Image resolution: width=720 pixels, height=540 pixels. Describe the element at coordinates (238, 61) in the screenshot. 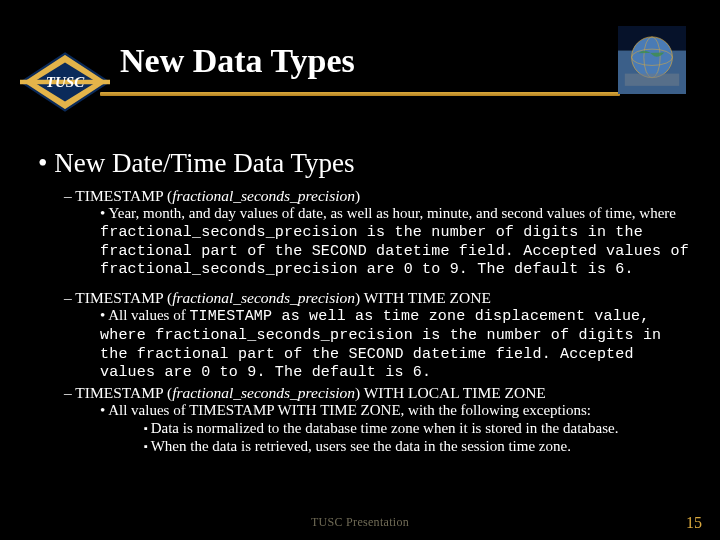

I see `slide-title: New Data Types` at that location.